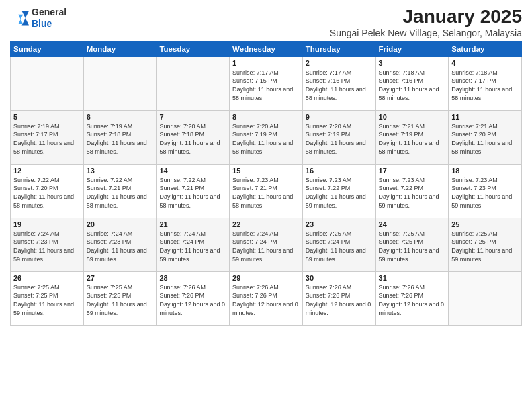 Image resolution: width=532 pixels, height=411 pixels. What do you see at coordinates (485, 139) in the screenshot?
I see `cell-content: Sunrise: 7:21 AM Sunset: 7:20 PM Dayligh…` at bounding box center [485, 139].